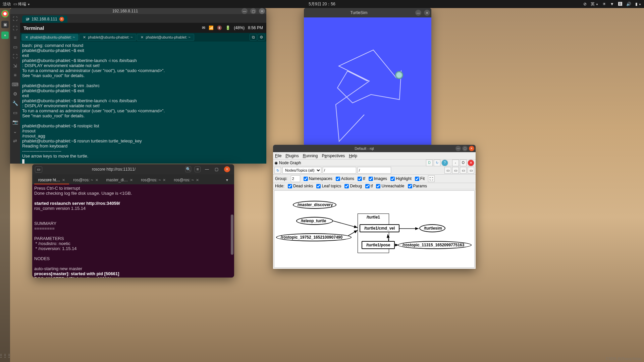 The image size is (644, 362). I want to click on fit-button: ⛶, so click(431, 179).